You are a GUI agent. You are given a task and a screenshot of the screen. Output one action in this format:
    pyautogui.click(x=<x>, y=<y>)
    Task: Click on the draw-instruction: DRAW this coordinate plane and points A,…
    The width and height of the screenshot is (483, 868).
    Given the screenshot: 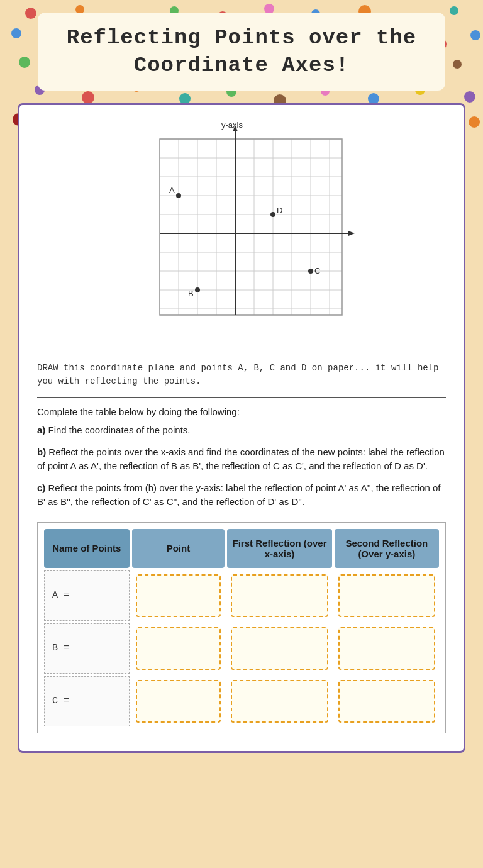 What is the action you would take?
    pyautogui.click(x=242, y=375)
    